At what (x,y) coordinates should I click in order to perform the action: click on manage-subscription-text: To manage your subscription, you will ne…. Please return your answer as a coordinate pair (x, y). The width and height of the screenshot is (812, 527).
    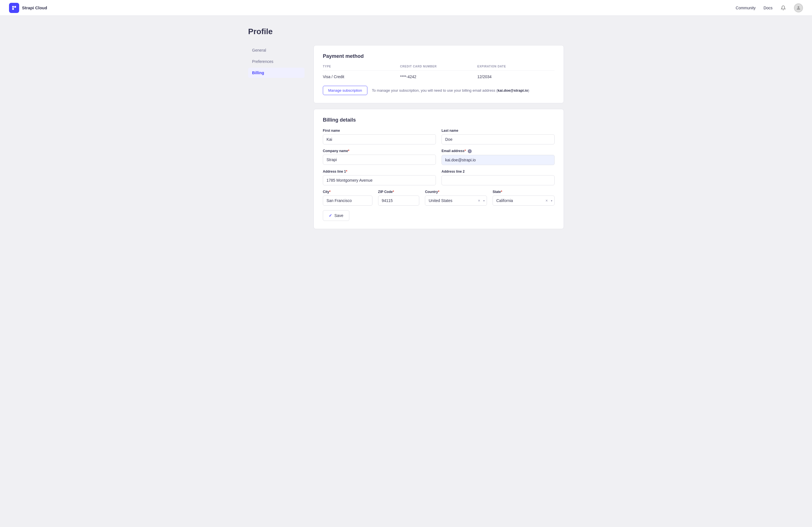
    Looking at the image, I should click on (450, 90).